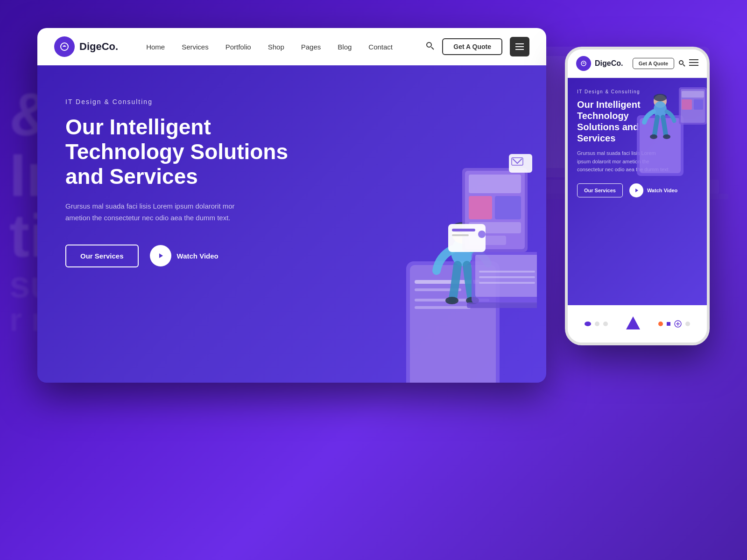  What do you see at coordinates (184, 256) in the screenshot?
I see `watch-video-button: Watch Video` at bounding box center [184, 256].